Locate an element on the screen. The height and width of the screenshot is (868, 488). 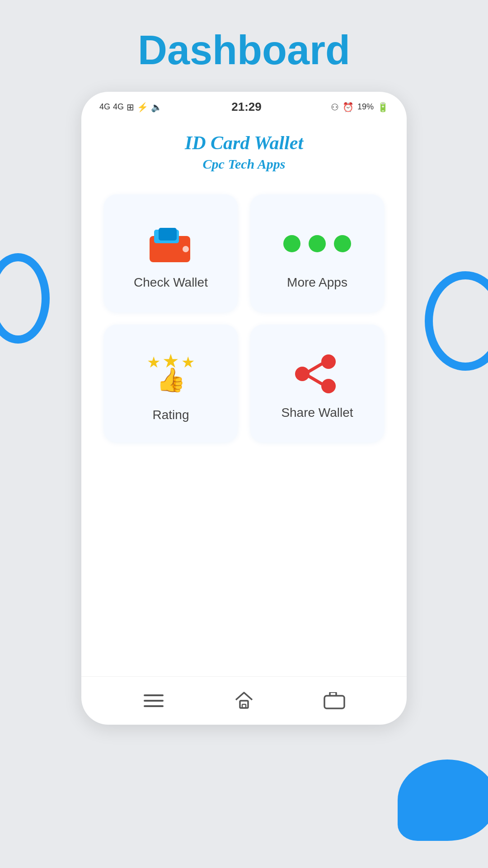
volume-icon: 🔈 is located at coordinates (156, 107).